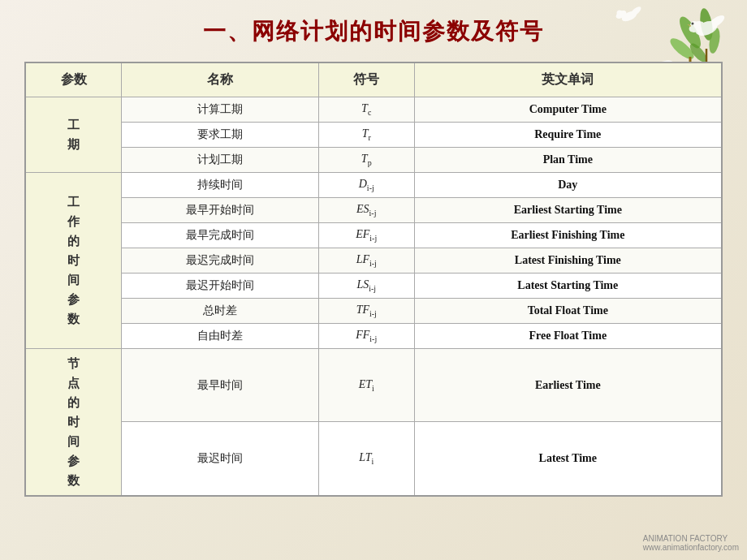  Describe the element at coordinates (374, 211) in the screenshot. I see `table-row: 最早开始时间ESi-jEarliest Starting Time` at that location.